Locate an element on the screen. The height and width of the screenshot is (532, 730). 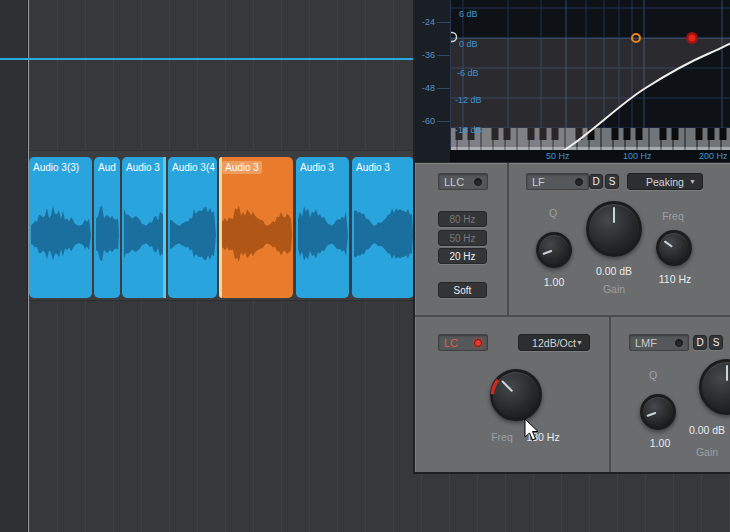
lmf-led is located at coordinates (679, 343).